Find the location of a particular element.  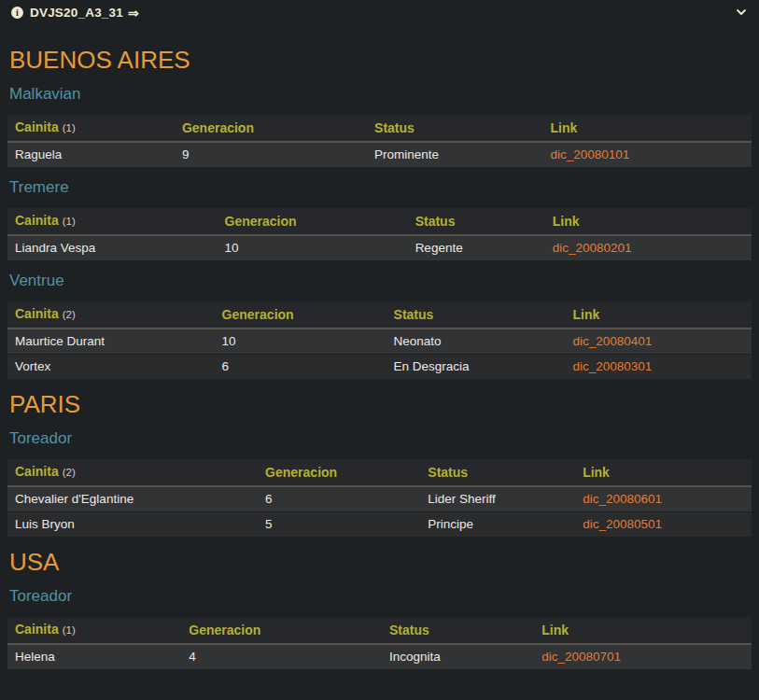

clan-heading: Ventrue is located at coordinates (379, 281).